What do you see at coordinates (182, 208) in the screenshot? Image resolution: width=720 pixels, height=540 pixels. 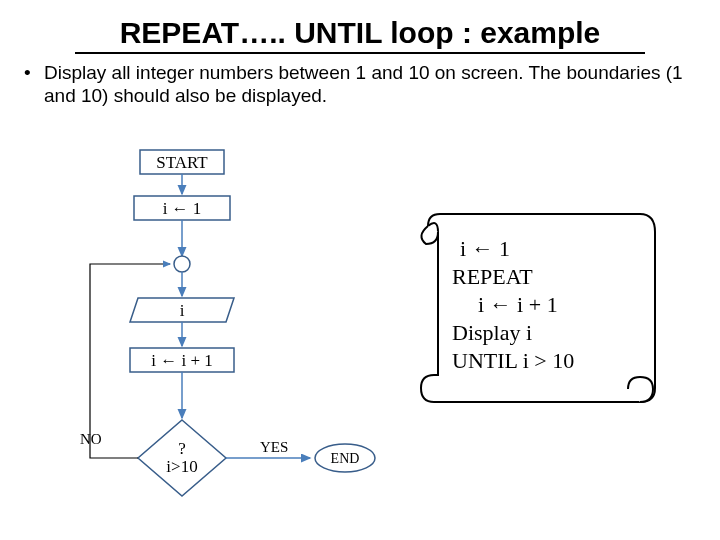 I see `init-label: i ← 1` at bounding box center [182, 208].